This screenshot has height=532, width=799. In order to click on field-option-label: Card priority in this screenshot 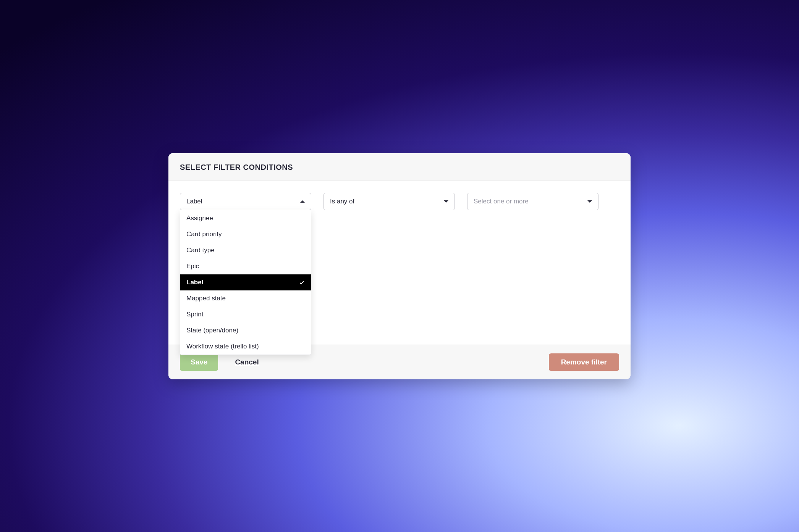, I will do `click(204, 234)`.